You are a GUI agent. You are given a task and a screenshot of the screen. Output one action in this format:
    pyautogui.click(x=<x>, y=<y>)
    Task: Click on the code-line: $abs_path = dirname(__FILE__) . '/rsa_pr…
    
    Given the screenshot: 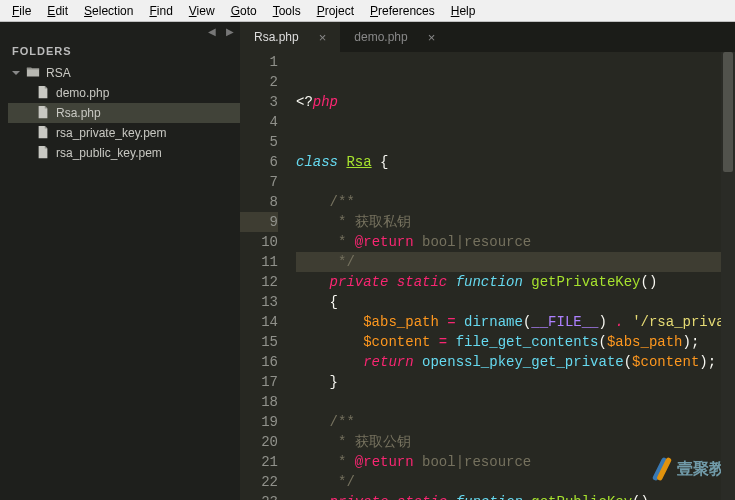 What is the action you would take?
    pyautogui.click(x=516, y=322)
    